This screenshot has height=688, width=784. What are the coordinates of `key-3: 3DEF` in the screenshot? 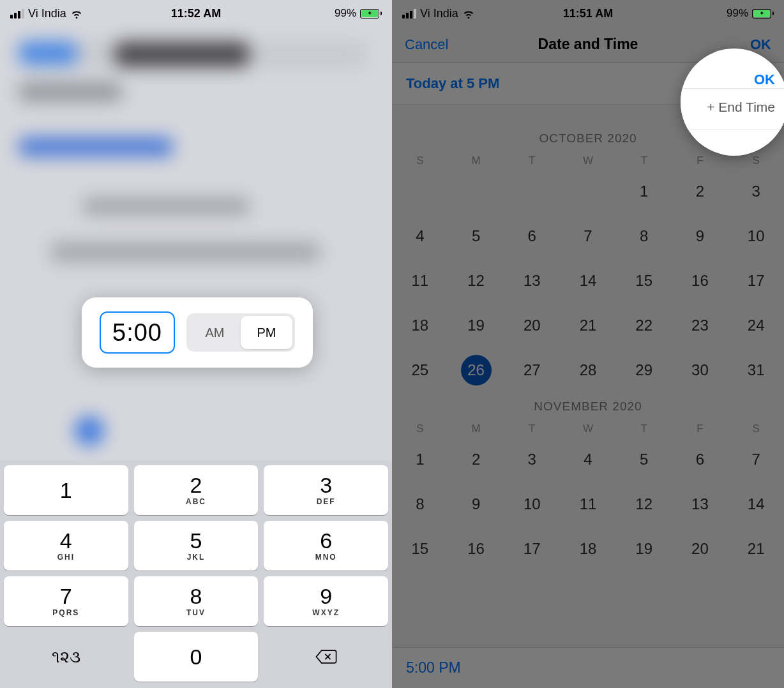 It's located at (326, 490).